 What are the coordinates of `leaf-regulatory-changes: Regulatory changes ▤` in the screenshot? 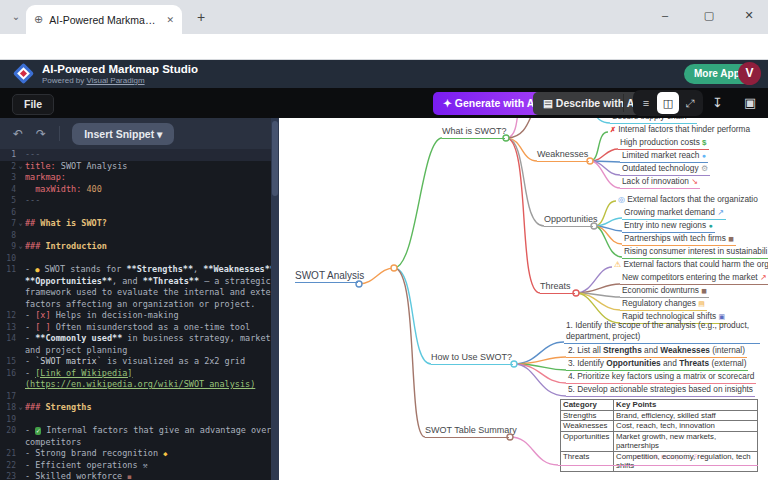 It's located at (664, 304).